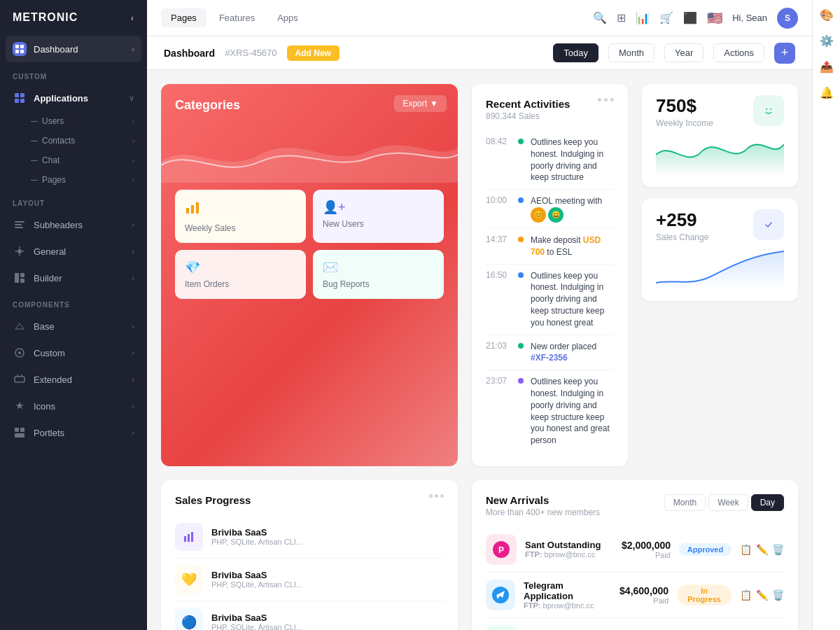 This screenshot has width=840, height=630. I want to click on sidebar-item-contacts: Contacts ›, so click(74, 141).